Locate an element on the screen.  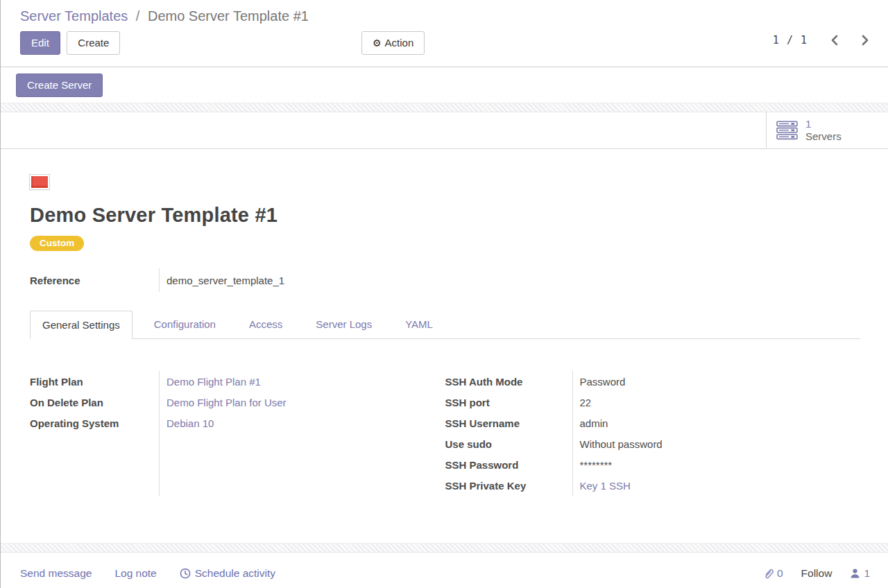
edit-button: Edit is located at coordinates (40, 43).